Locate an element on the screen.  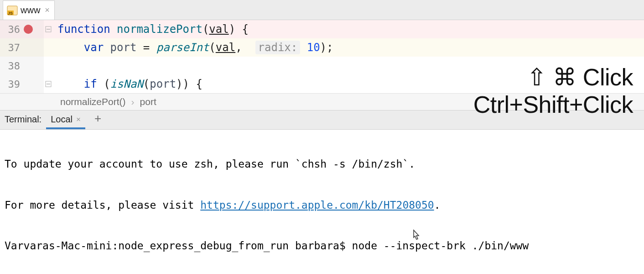
code-token: 10 is located at coordinates (314, 47).